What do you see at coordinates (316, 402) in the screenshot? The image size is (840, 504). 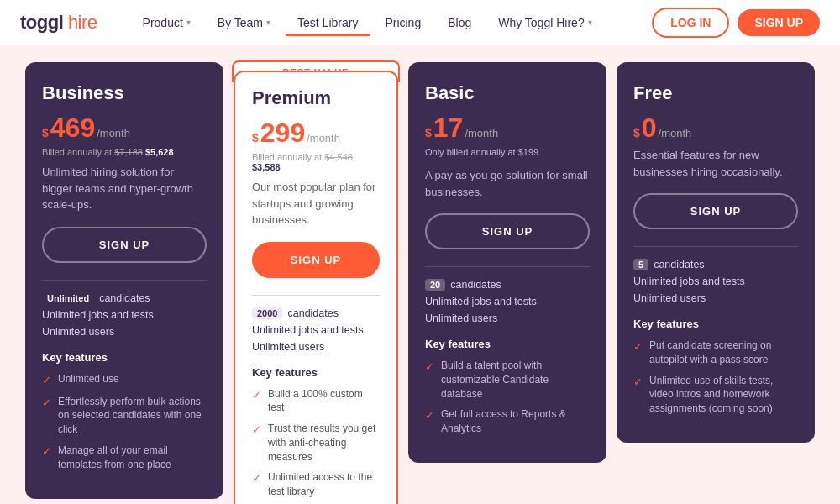 I see `kf-premium-0: ✓Build a 100% custom test` at bounding box center [316, 402].